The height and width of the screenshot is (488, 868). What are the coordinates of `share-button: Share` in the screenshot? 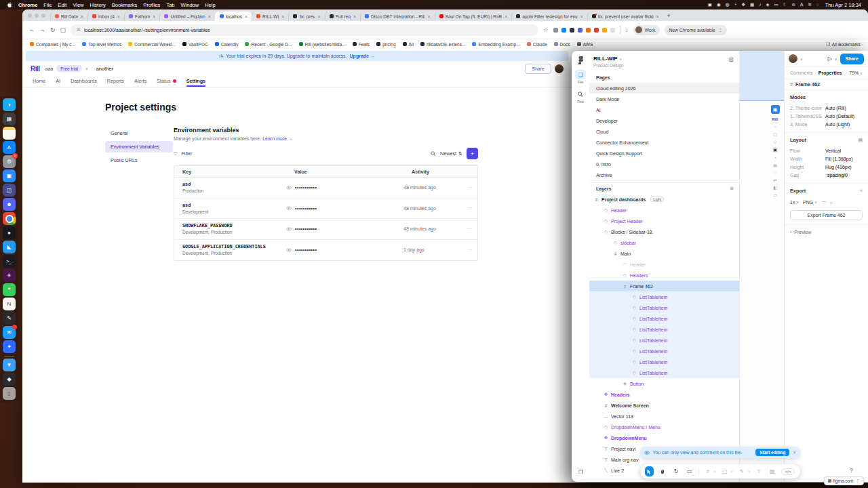 It's located at (538, 69).